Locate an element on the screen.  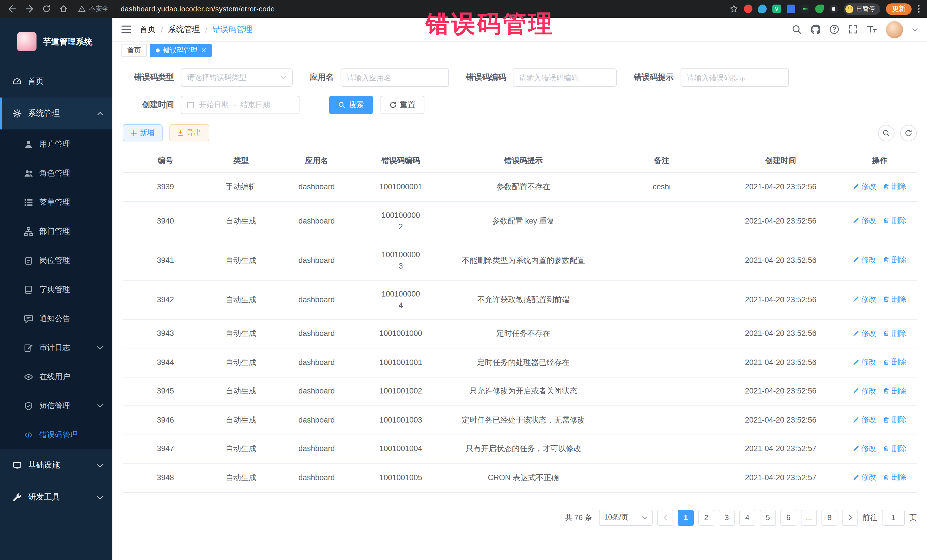
sidebar-item-post: 岗位管理 is located at coordinates (56, 260).